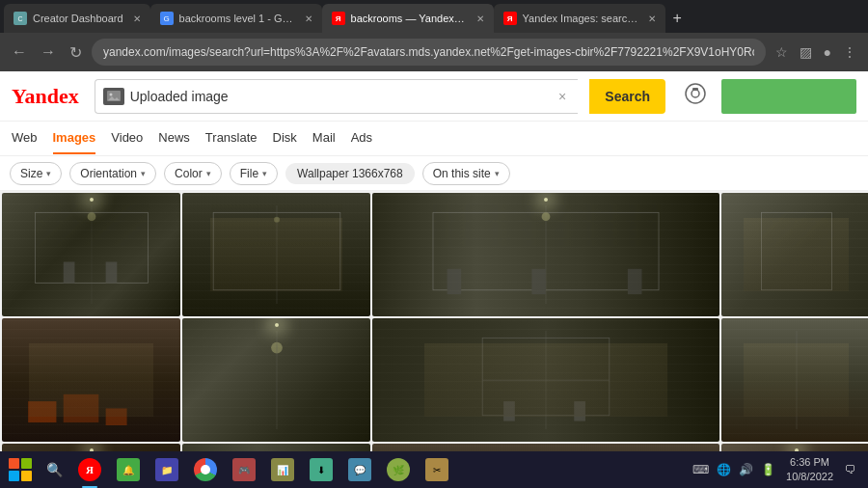  Describe the element at coordinates (360, 470) in the screenshot. I see `app7-icon: 💬` at that location.